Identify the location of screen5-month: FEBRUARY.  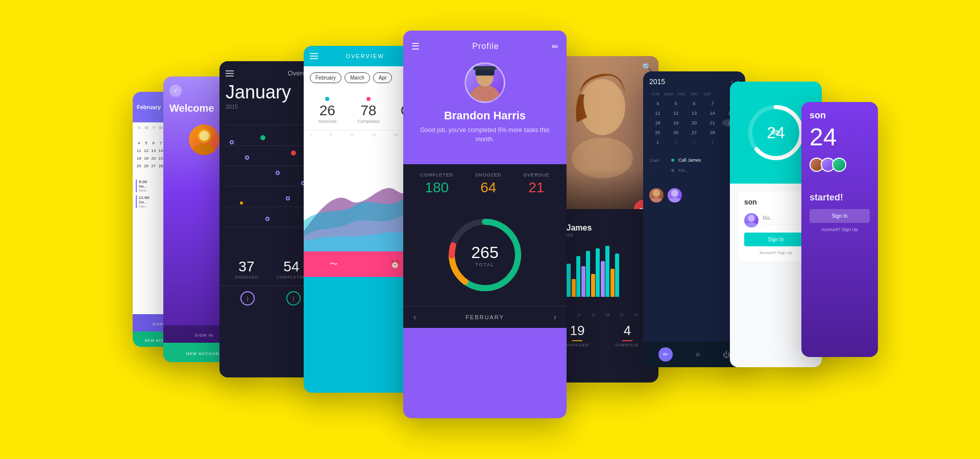
(485, 317).